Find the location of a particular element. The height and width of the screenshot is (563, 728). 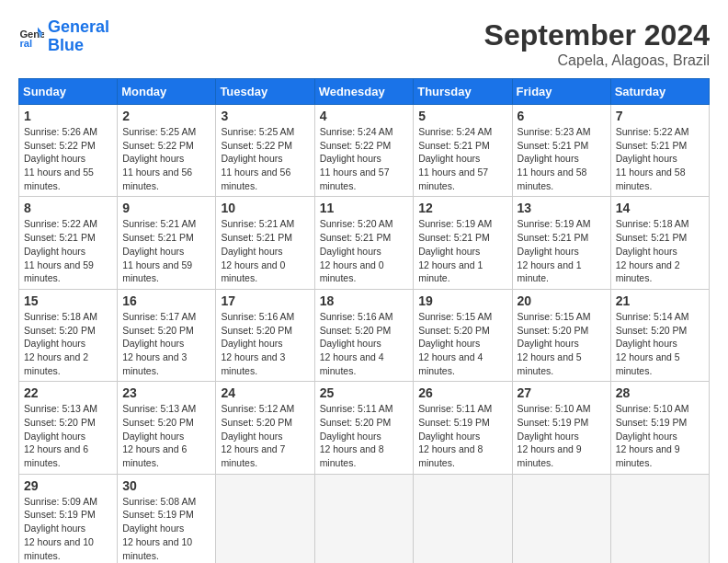

day-cell-15: 15Sunrise: 5:18 AMSunset: 5:20 PMDayligh… is located at coordinates (68, 335).